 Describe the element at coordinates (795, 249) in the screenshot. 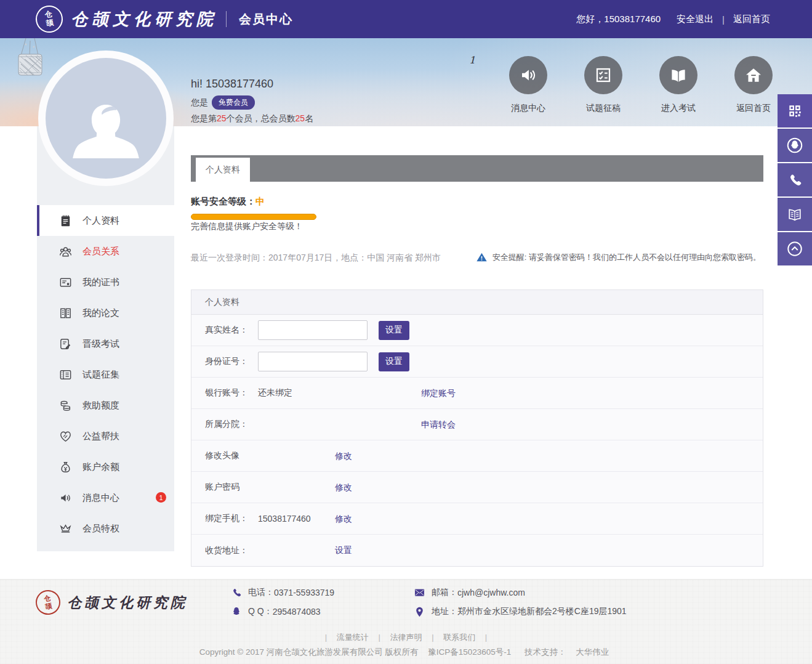

I see `arrow-up-circle-icon` at that location.